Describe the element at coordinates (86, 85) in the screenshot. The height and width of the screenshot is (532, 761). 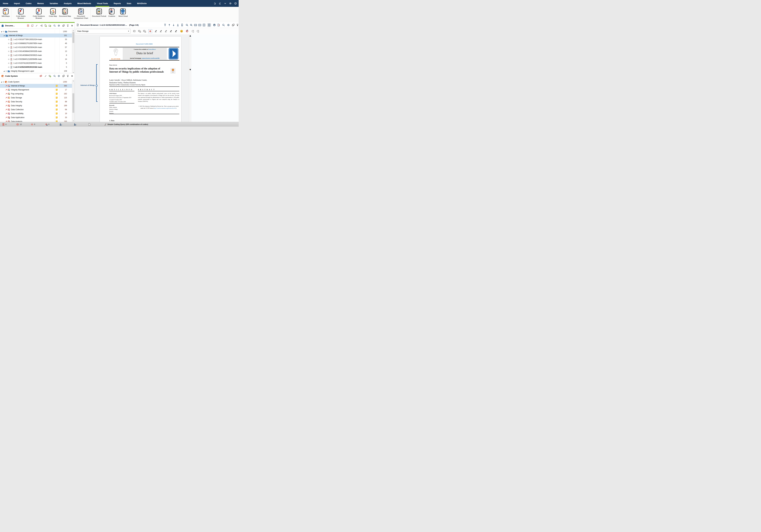
I see `coding-stripe-label: Internet of things` at that location.